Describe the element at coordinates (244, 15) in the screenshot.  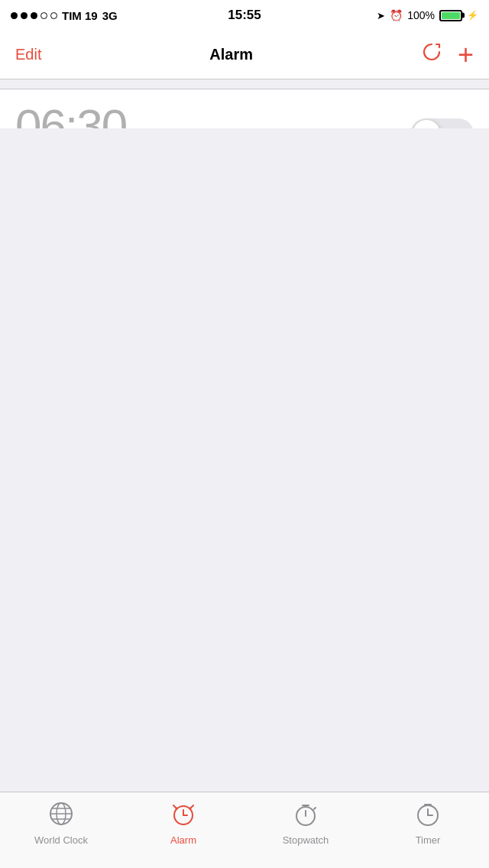
I see `status-bar: TIM 19 3G 15:55 ➤ ⏰ 100% ⚡` at that location.